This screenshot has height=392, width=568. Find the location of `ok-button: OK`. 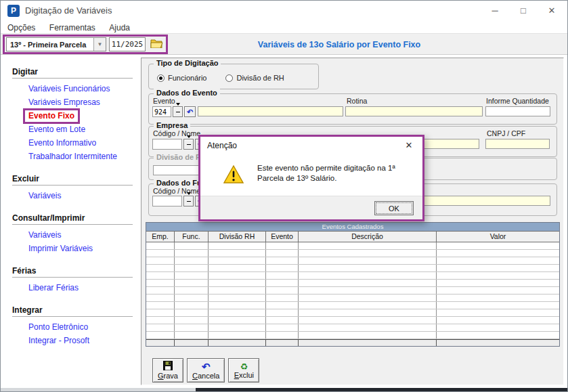

ok-button: OK is located at coordinates (394, 209).